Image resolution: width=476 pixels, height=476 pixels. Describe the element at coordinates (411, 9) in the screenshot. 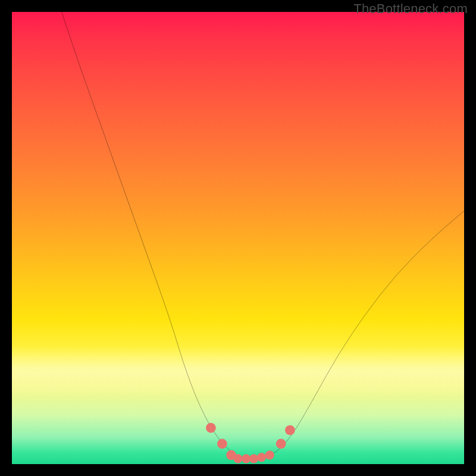

I see `watermark-text: TheBottleneck.com` at that location.